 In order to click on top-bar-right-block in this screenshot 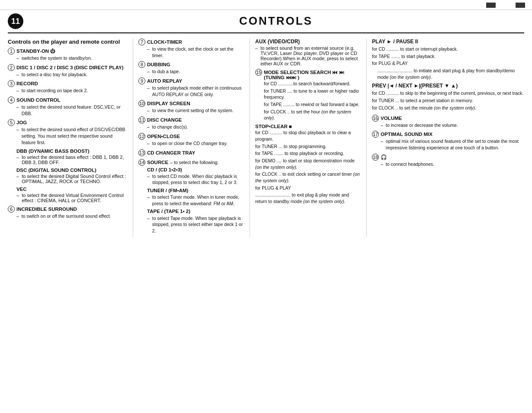, I will do `click(520, 5)`.